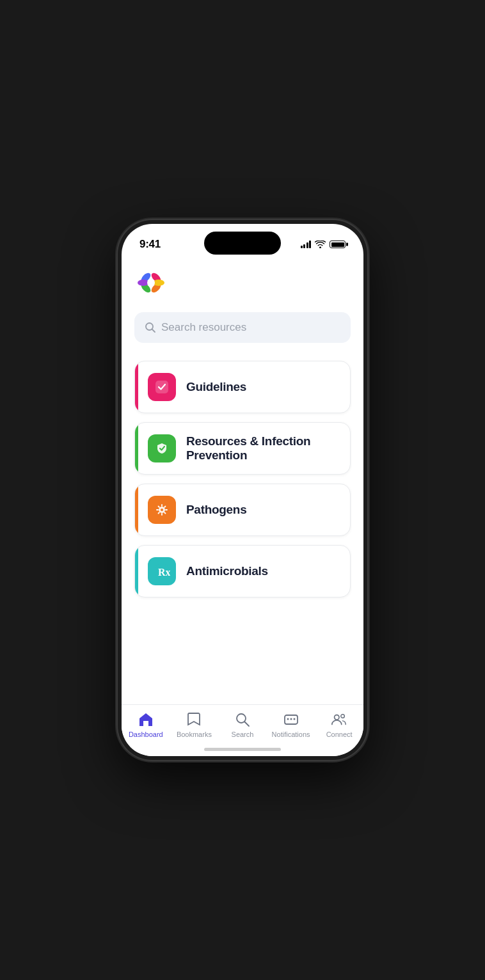 This screenshot has height=980, width=485. What do you see at coordinates (242, 510) in the screenshot?
I see `category-pathogens: Pathogens` at bounding box center [242, 510].